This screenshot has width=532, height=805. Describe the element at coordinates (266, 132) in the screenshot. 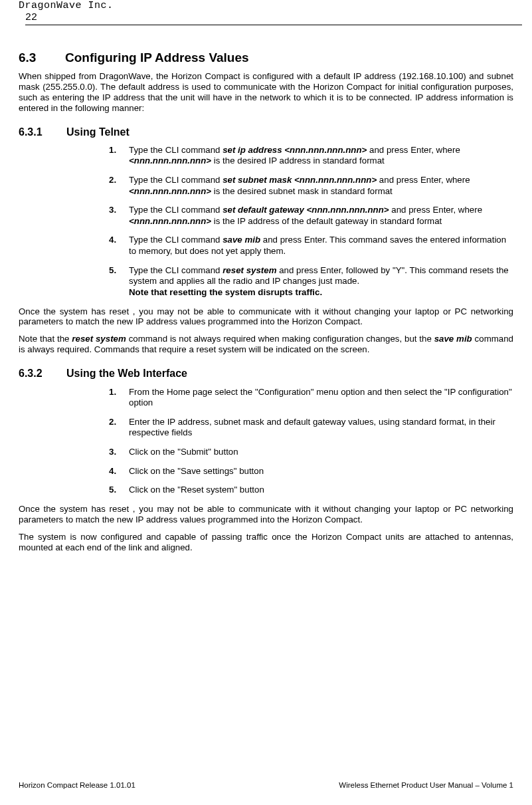

I see `heading-6-3-1: 6.3.1Using Telnet` at that location.